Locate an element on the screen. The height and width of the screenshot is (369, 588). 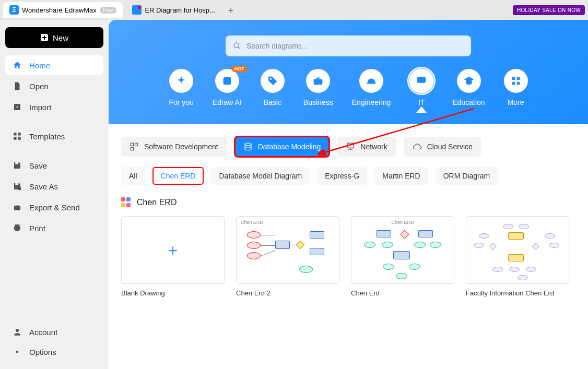
sub-tab-database-modeling: Database Modeling is located at coordinates (282, 147).